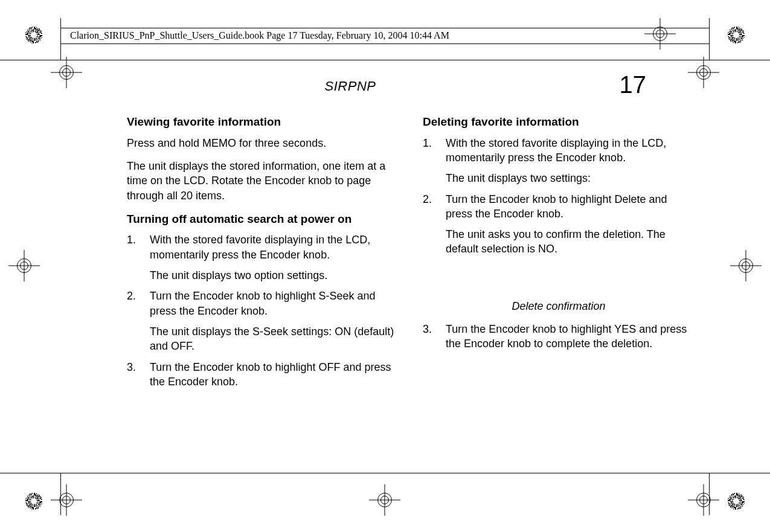  What do you see at coordinates (385, 60) in the screenshot?
I see `crop-rule-top` at bounding box center [385, 60].